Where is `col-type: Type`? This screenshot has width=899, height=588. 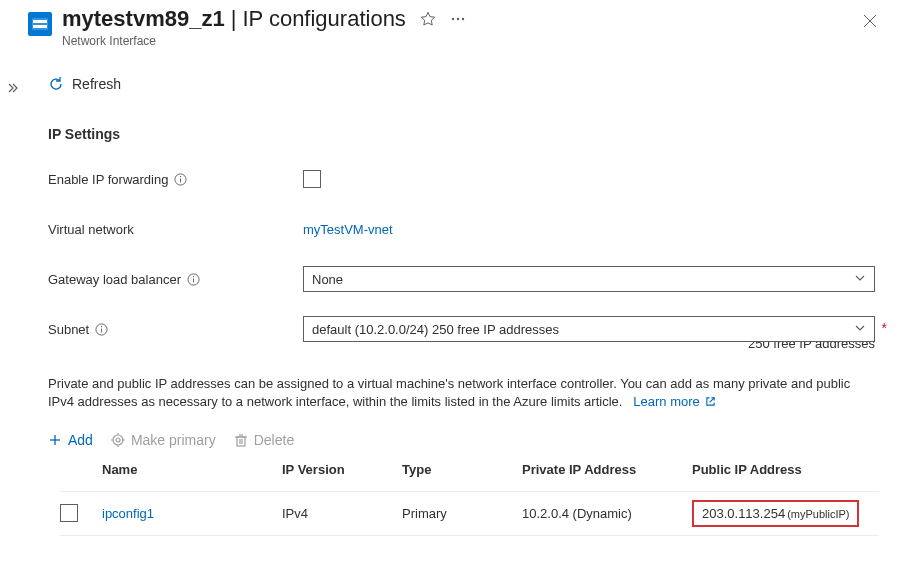
col-type: Type is located at coordinates (462, 470).